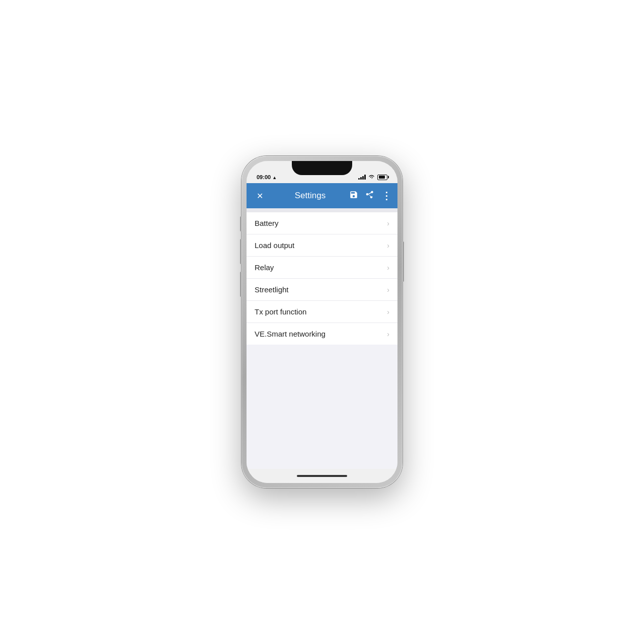  What do you see at coordinates (322, 196) in the screenshot?
I see `app-bar: ✕ Settings ⋮` at bounding box center [322, 196].